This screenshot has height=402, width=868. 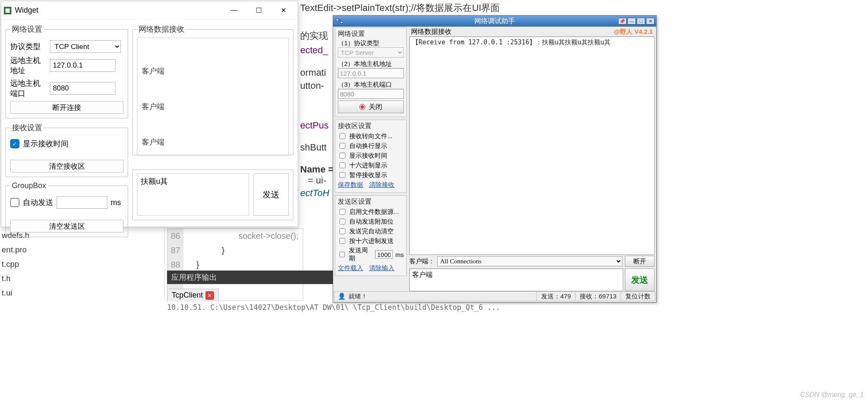 I want to click on assistant-titlebar: 网络调试助手 📌 — □ ✕, so click(x=495, y=21).